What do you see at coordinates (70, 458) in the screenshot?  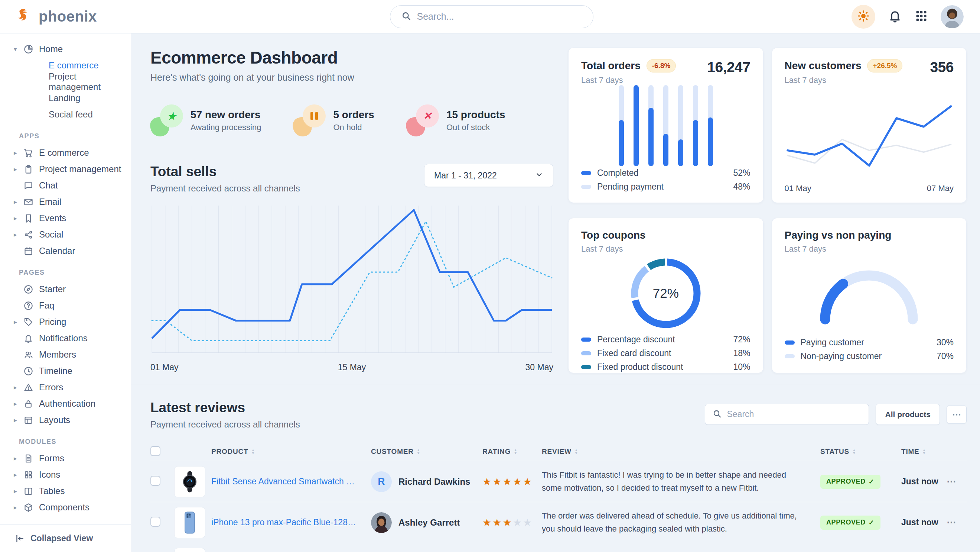 I see `sidebar-item-forms: ▸Forms` at bounding box center [70, 458].